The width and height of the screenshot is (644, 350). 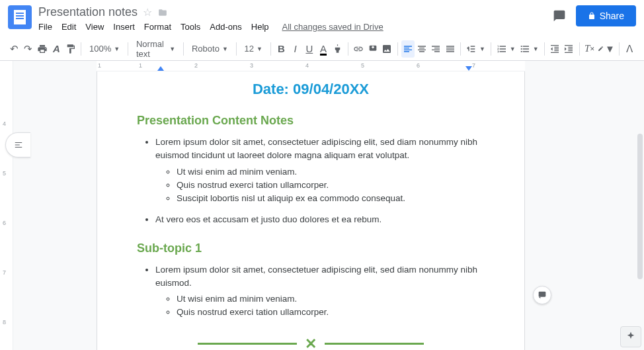 I want to click on star-icon: ☆, so click(x=147, y=12).